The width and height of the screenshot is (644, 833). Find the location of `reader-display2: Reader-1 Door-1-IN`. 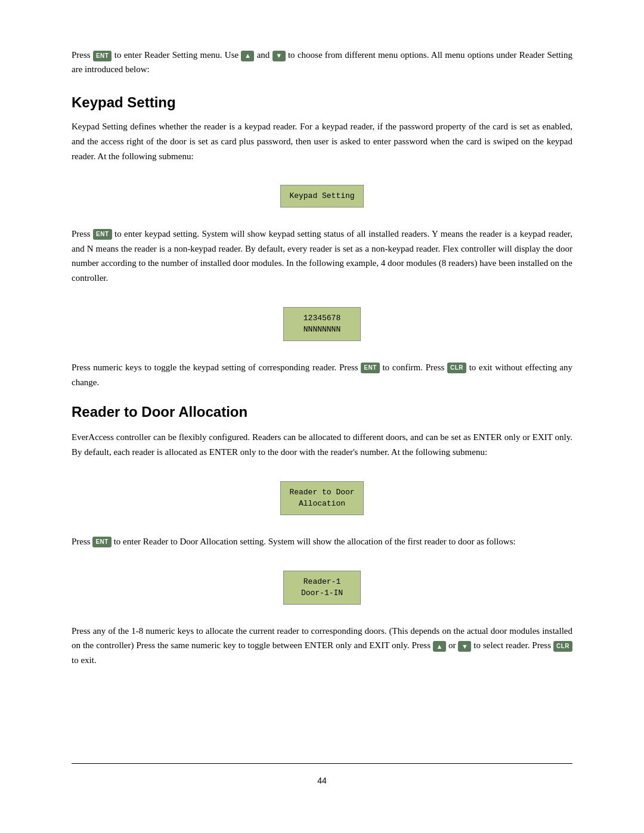

reader-display2: Reader-1 Door-1-IN is located at coordinates (322, 588).